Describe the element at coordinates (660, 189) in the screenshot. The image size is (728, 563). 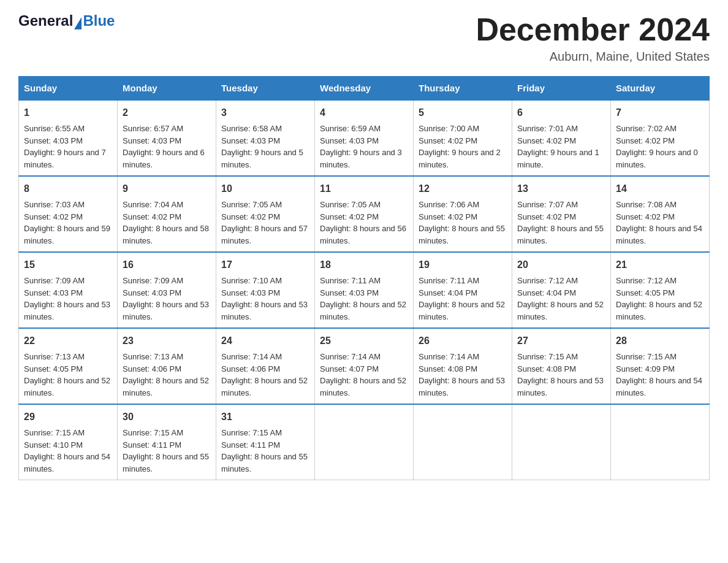
I see `day-number: 14` at that location.